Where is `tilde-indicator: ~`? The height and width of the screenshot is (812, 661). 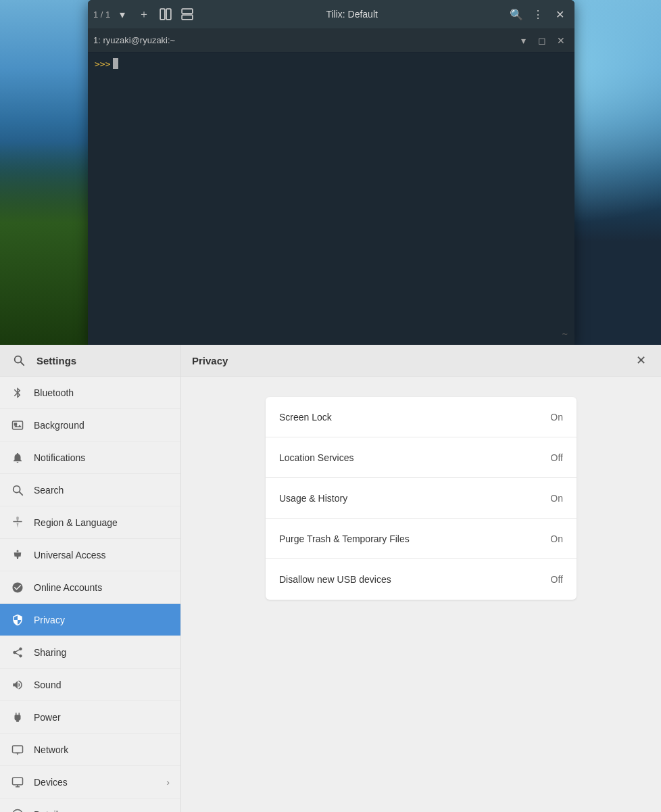
tilde-indicator: ~ is located at coordinates (565, 334).